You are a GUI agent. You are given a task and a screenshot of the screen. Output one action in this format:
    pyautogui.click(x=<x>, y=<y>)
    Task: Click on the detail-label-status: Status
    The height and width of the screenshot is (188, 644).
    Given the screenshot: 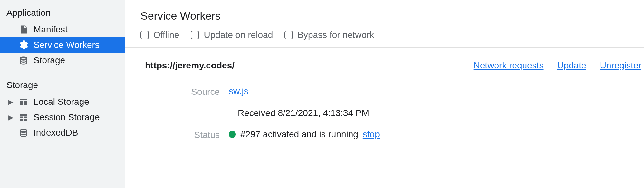 What is the action you would take?
    pyautogui.click(x=187, y=135)
    